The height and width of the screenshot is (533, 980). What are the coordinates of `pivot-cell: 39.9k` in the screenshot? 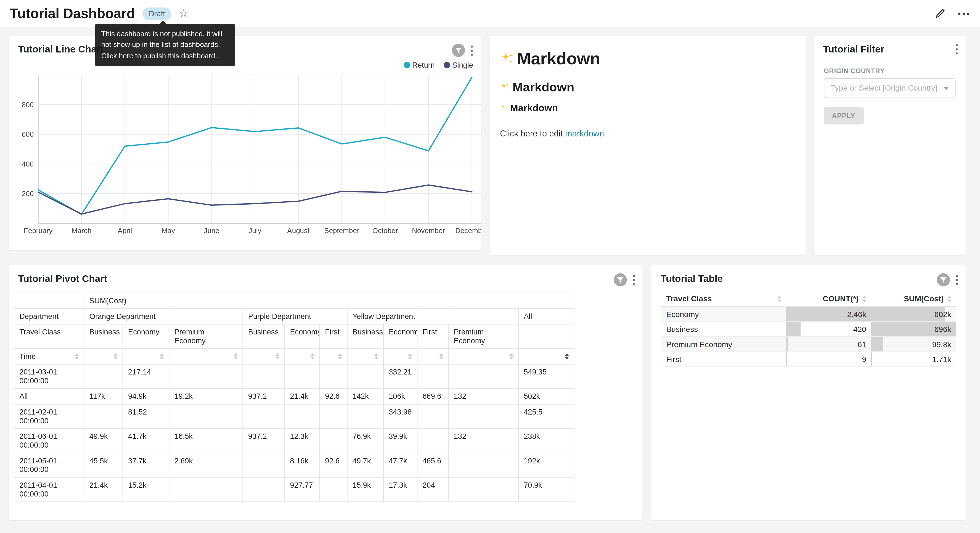 It's located at (400, 441).